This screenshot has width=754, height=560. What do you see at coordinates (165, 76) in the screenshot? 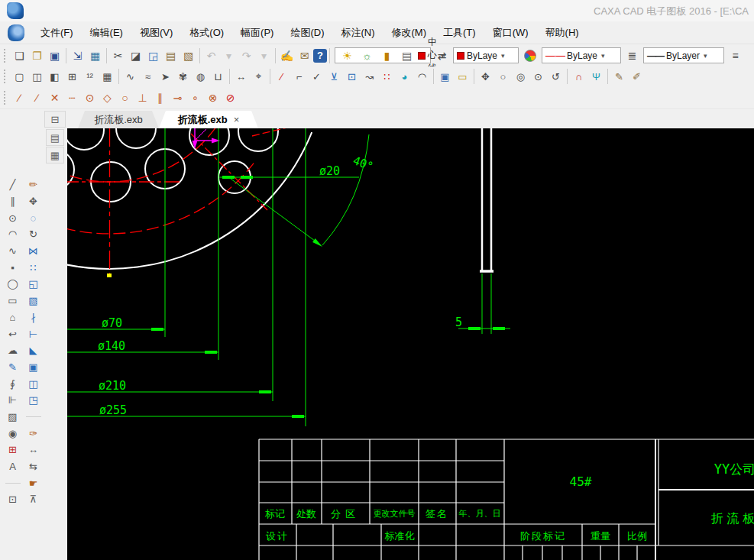
I see `leader-arrow-icon: ➤` at bounding box center [165, 76].